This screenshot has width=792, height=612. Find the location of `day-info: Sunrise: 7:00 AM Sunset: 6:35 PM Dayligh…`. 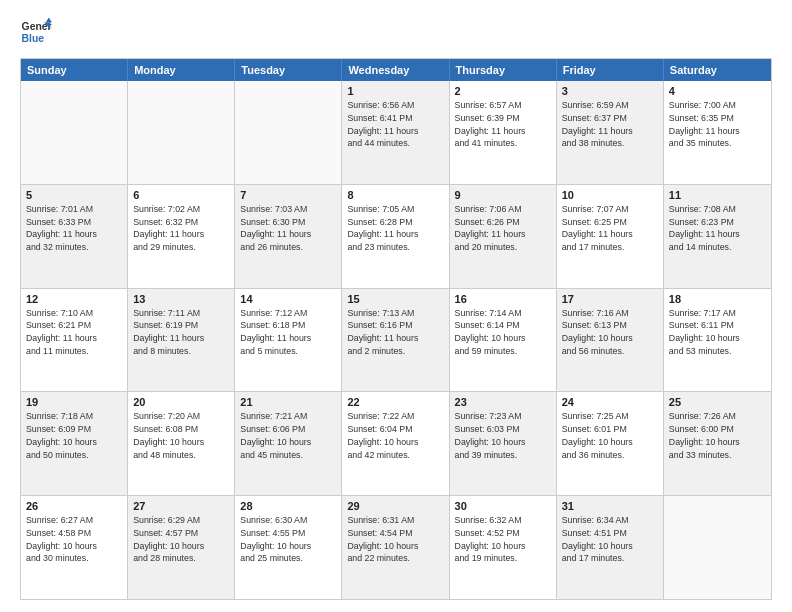

day-info: Sunrise: 7:00 AM Sunset: 6:35 PM Dayligh… is located at coordinates (718, 124).